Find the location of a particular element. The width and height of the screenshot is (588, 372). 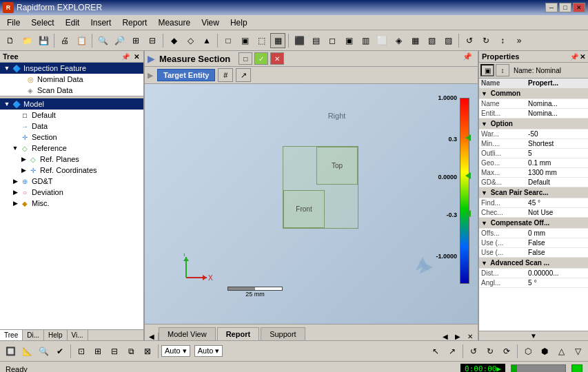

tool6-button: ⬜ is located at coordinates (382, 41).